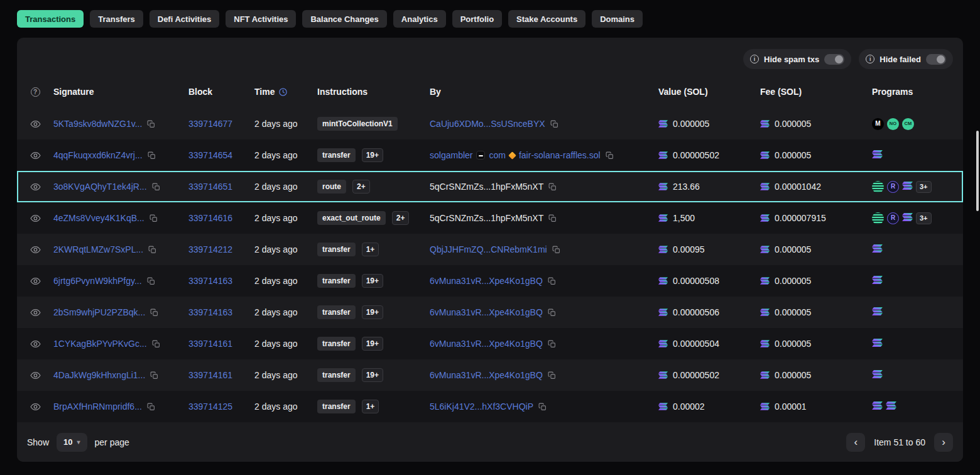 The image size is (980, 475). I want to click on next-page-button: ›, so click(944, 442).